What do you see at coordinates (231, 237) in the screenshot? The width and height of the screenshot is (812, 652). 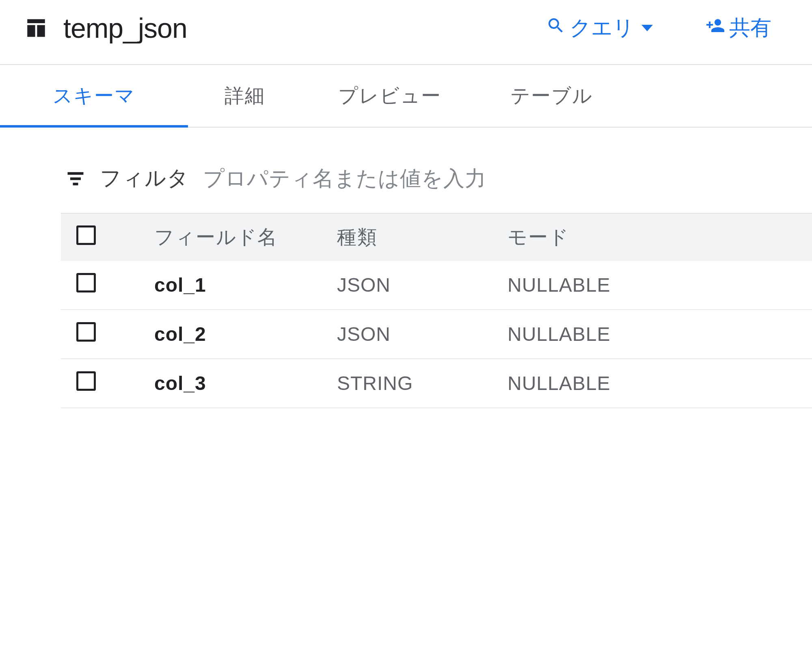 I see `column-header-fieldname: フィールド名` at bounding box center [231, 237].